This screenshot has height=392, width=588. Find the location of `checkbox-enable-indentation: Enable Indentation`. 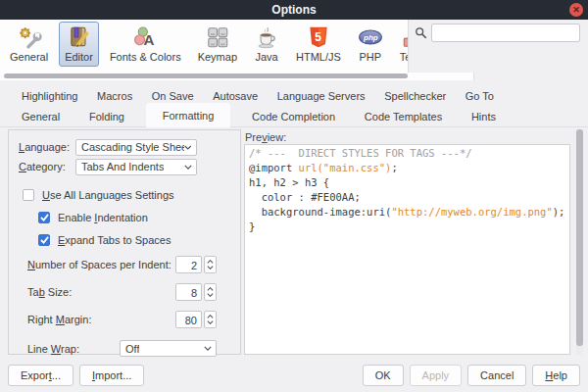

checkbox-enable-indentation: Enable Indentation is located at coordinates (139, 218).